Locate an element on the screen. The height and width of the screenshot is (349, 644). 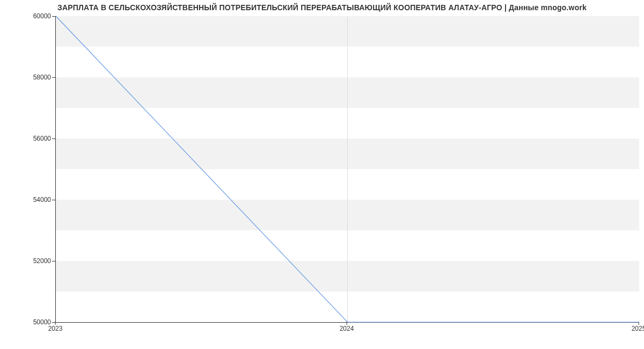
y-tick-label: 58000 is located at coordinates (35, 77).